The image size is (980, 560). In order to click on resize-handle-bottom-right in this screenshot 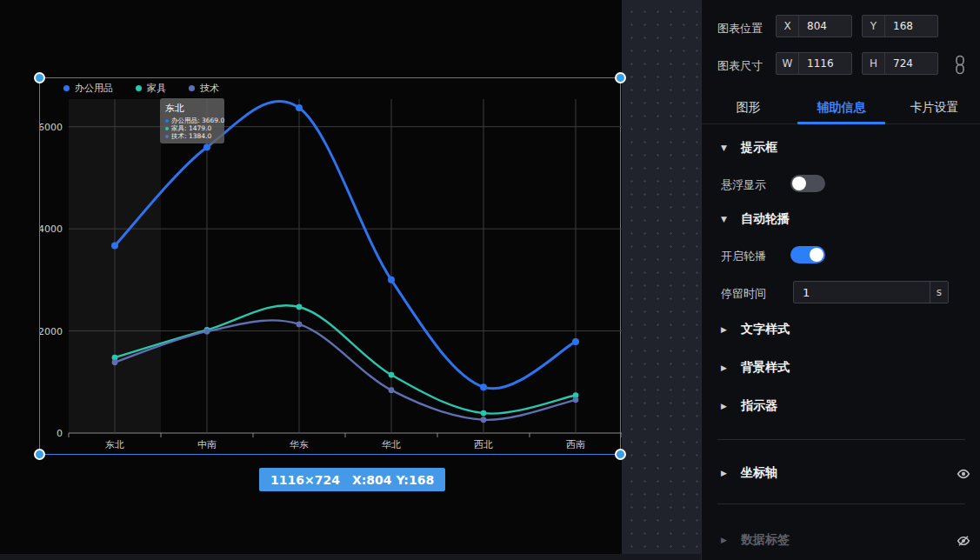, I will do `click(621, 454)`.